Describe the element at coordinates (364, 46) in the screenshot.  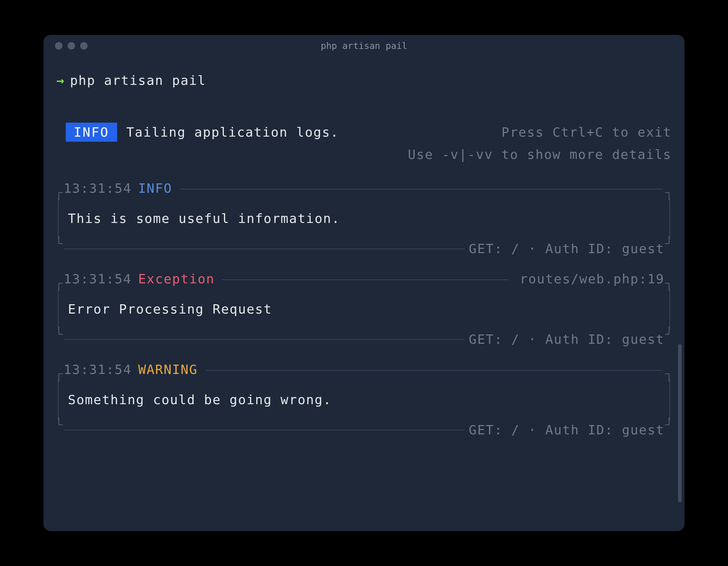
I see `title-bar: php artisan pail` at that location.